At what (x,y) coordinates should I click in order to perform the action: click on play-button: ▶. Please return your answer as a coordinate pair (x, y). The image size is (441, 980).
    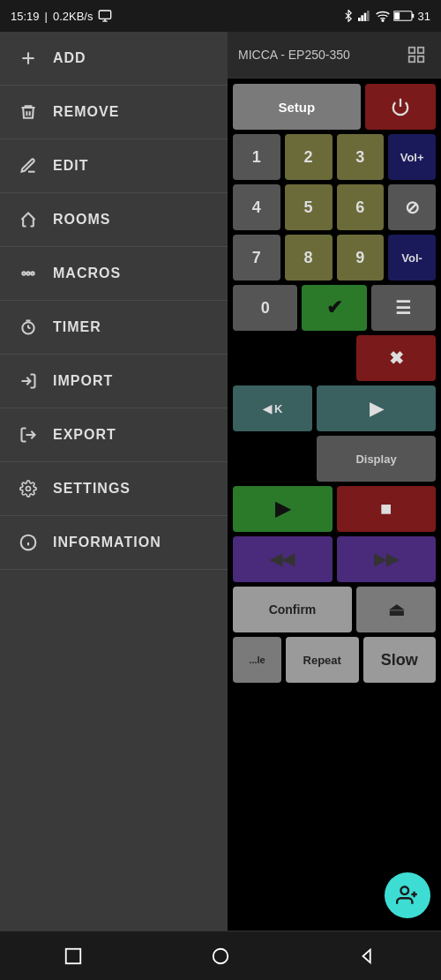
    Looking at the image, I should click on (282, 509).